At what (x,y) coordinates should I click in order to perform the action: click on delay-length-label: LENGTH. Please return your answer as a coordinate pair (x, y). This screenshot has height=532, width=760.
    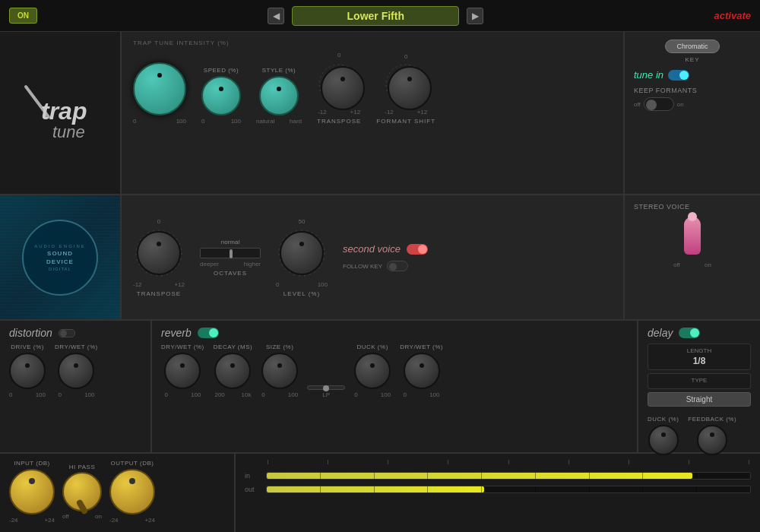
    Looking at the image, I should click on (699, 351).